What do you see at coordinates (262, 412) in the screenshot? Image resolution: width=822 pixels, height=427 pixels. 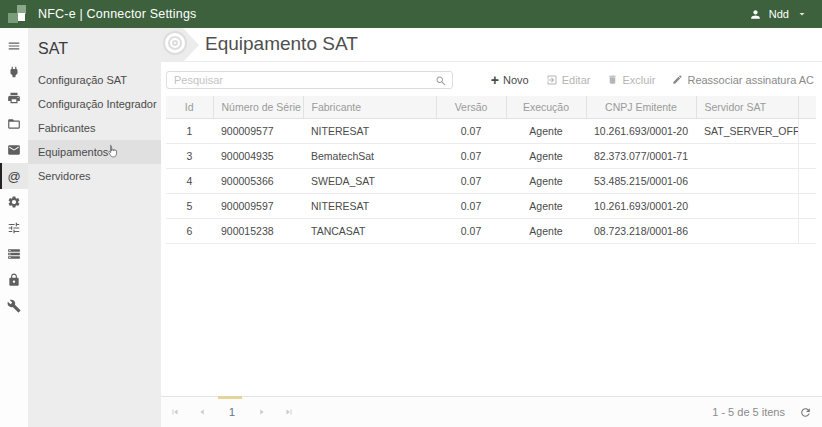 I see `next-page-button` at bounding box center [262, 412].